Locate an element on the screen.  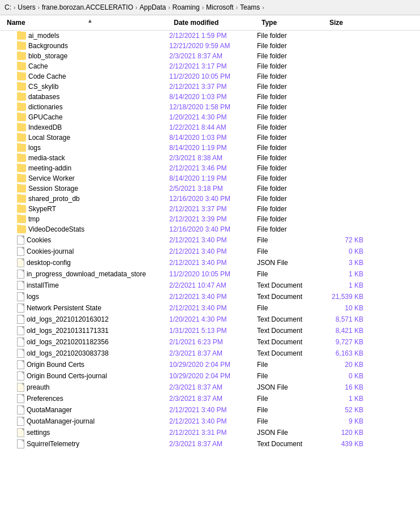
file-date: 1/20/2021 4:30 PM is located at coordinates (211, 319).